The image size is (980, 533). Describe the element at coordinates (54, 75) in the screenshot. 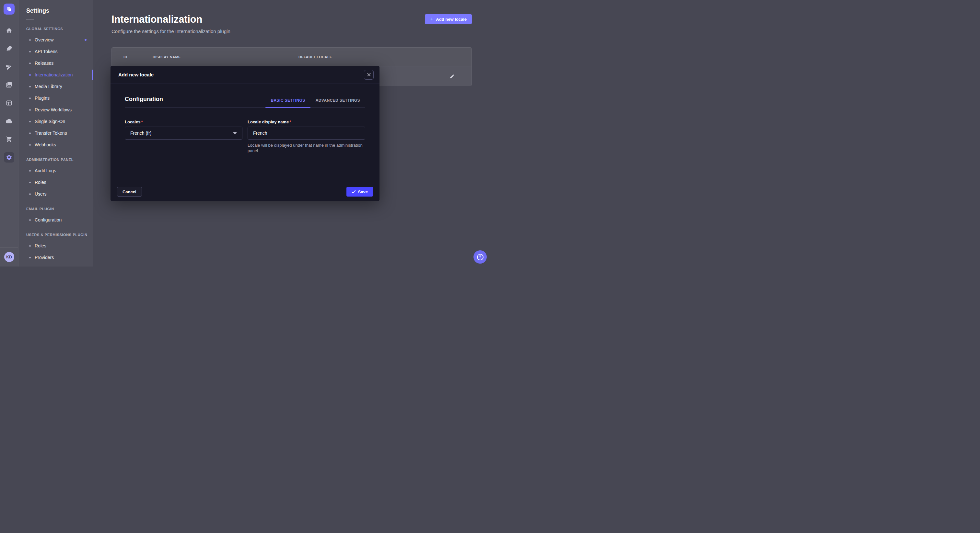

I see `nav-item-label: Internationalization` at that location.